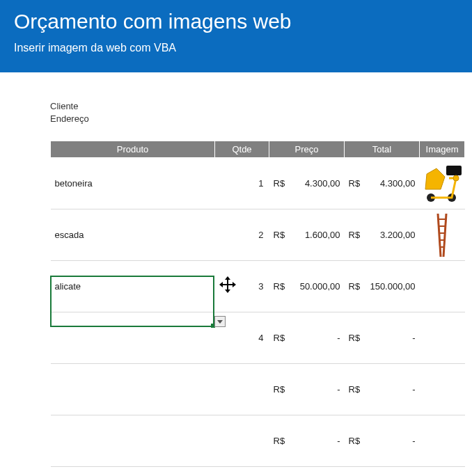 This screenshot has width=472, height=476. Describe the element at coordinates (242, 287) in the screenshot. I see `cell-qtde: 3` at that location.